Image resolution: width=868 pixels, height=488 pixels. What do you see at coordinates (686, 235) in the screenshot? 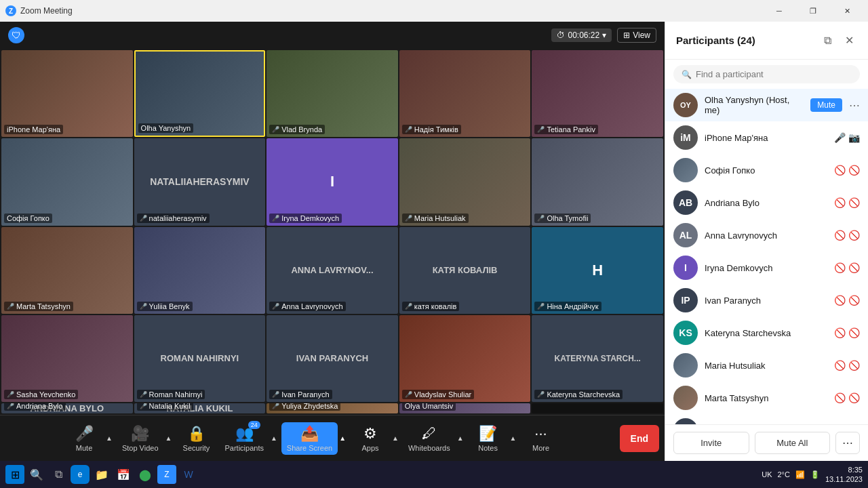
I see `participant-avatar: AL` at bounding box center [686, 235].